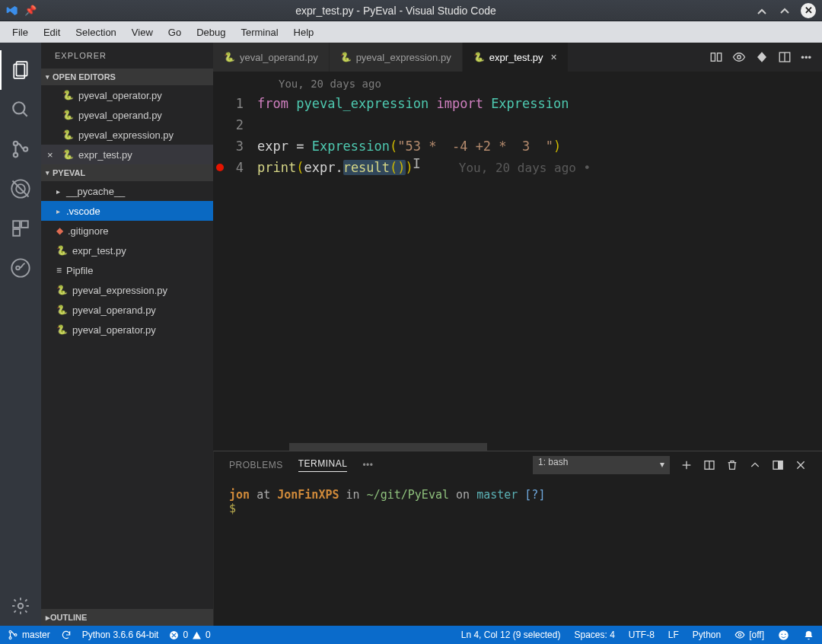 The height and width of the screenshot is (644, 822). What do you see at coordinates (127, 115) in the screenshot?
I see `open-editor-item: 🐍pyeval_operand.py` at bounding box center [127, 115].